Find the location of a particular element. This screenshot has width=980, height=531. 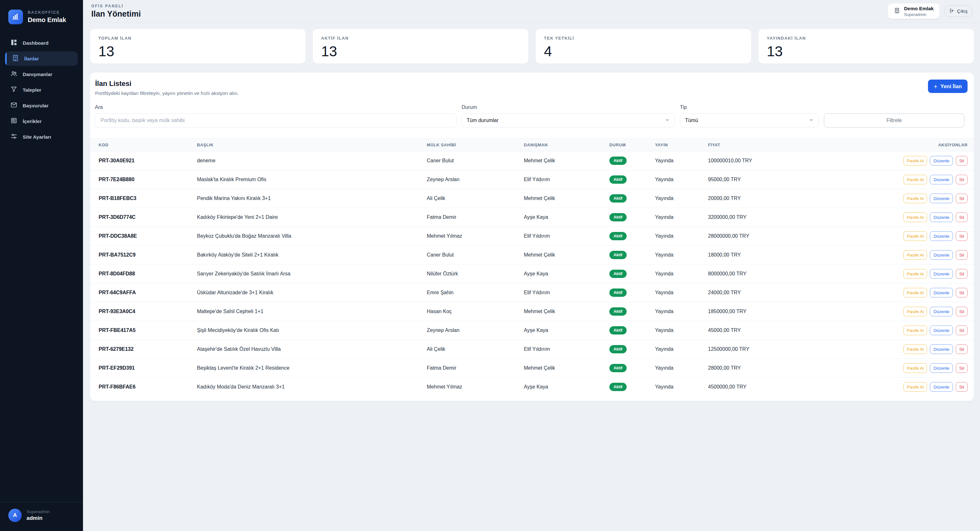

listing-price: 20000,00 TRY is located at coordinates (804, 199).